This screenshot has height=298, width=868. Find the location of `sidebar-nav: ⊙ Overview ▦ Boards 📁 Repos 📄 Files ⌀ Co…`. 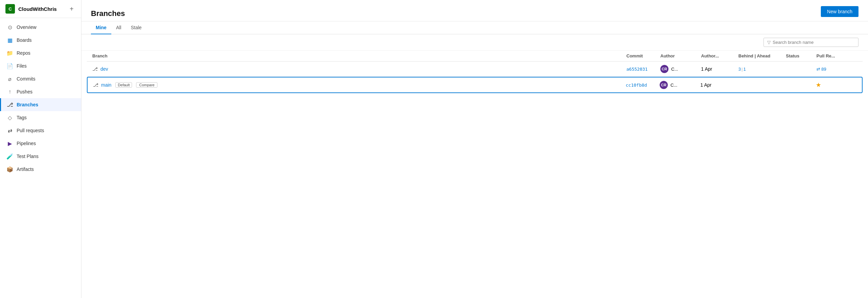

sidebar-nav: ⊙ Overview ▦ Boards 📁 Repos 📄 Files ⌀ Co… is located at coordinates (41, 158).